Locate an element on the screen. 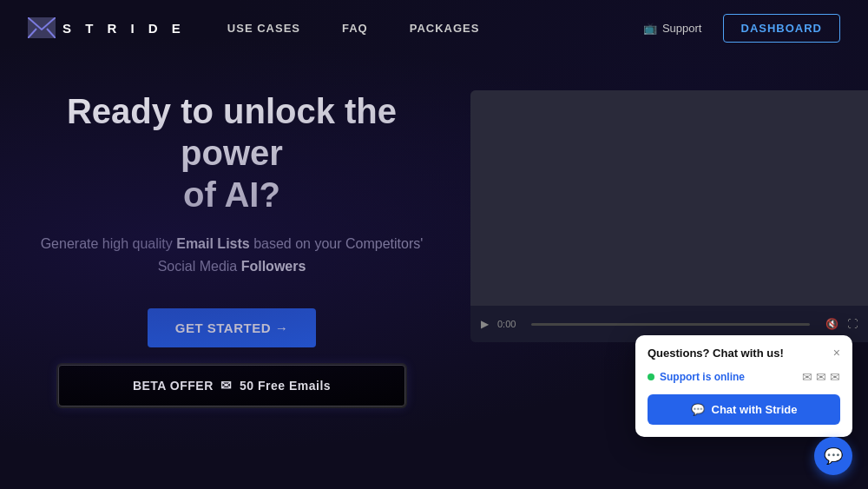  logo: S T R I D E is located at coordinates (107, 28).